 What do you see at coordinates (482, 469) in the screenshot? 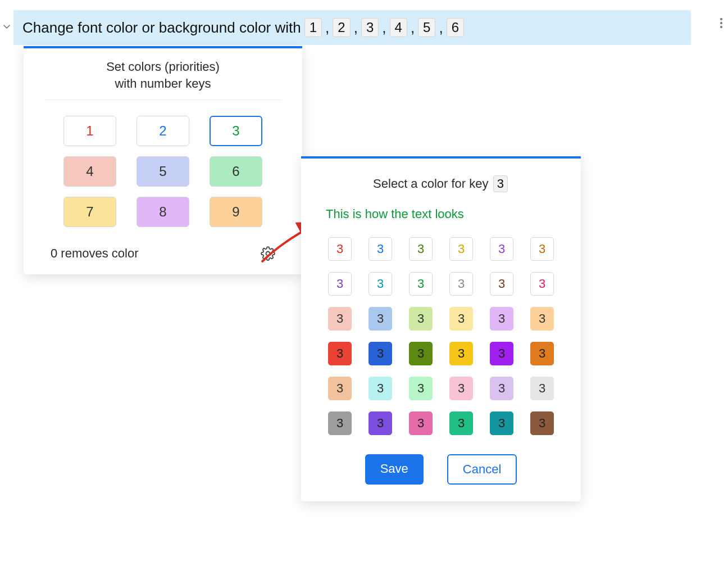
I see `cancel-button: Cancel` at bounding box center [482, 469].